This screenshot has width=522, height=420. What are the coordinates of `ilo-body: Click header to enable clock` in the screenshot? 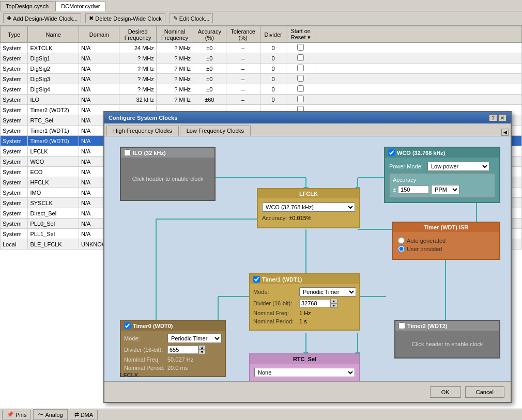 It's located at (167, 179).